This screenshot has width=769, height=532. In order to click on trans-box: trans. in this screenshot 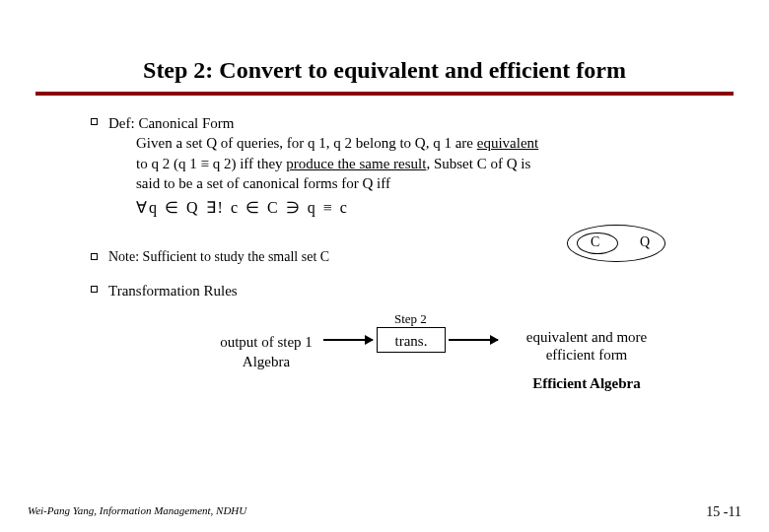, I will do `click(411, 340)`.